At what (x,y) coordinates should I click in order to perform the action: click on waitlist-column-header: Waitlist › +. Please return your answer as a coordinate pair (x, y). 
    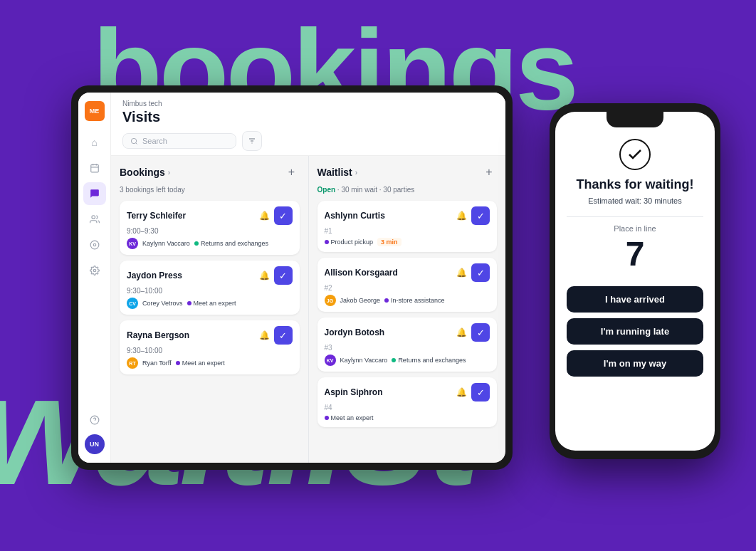
    Looking at the image, I should click on (407, 172).